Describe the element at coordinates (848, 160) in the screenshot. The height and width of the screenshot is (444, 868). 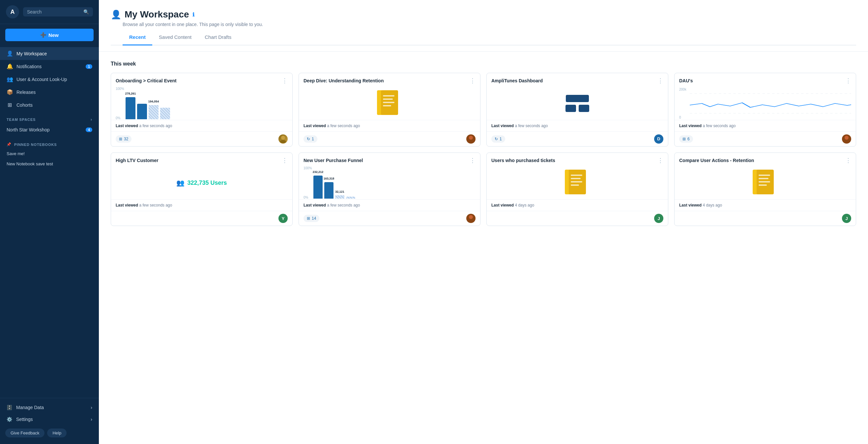
I see `card-menu-compare-actions: ⋮` at that location.